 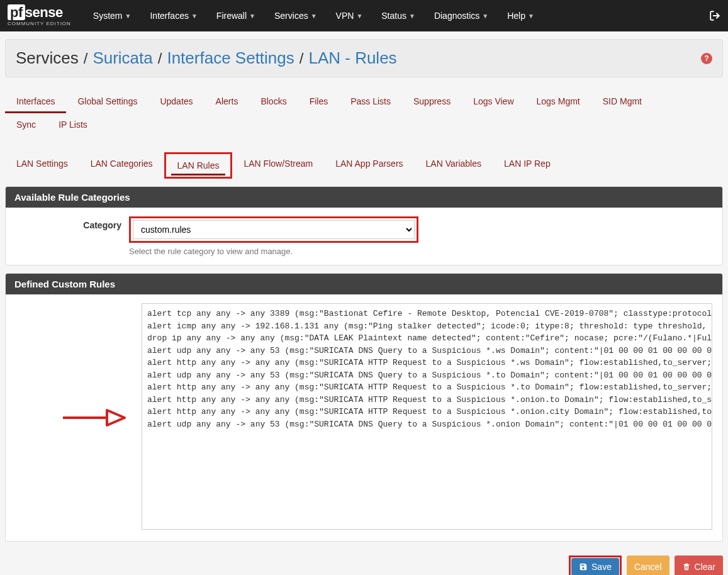 What do you see at coordinates (595, 566) in the screenshot?
I see `save-button: Save` at bounding box center [595, 566].